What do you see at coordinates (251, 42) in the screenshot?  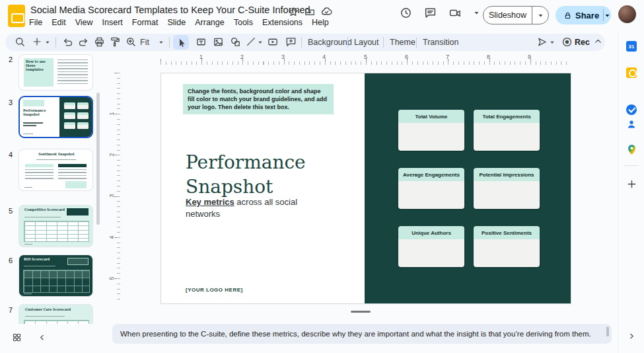 I see `insert-line-icon` at bounding box center [251, 42].